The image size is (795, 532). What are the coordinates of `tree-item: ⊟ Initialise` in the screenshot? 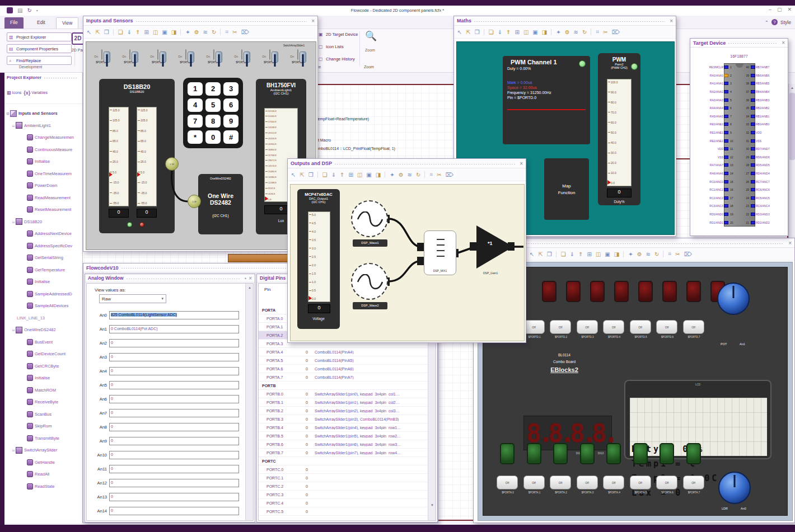 It's located at (44, 162).